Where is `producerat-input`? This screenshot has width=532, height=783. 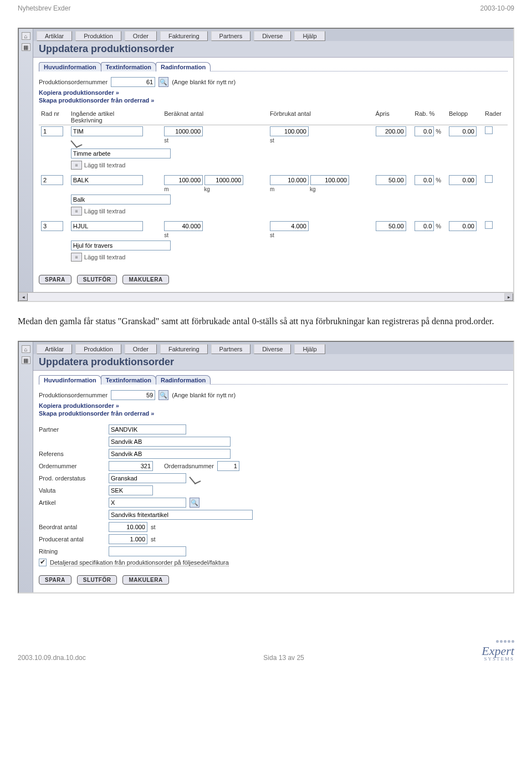 producerat-input is located at coordinates (128, 539).